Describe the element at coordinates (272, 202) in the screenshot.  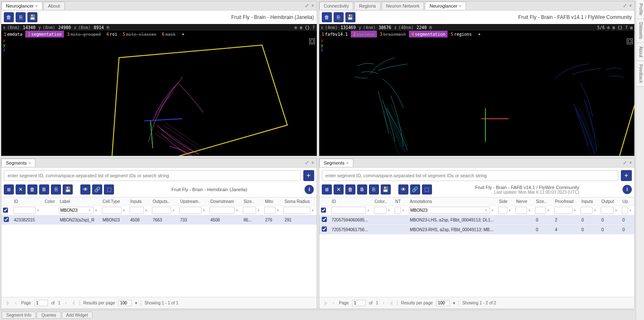
I see `table-header: Mito` at that location.